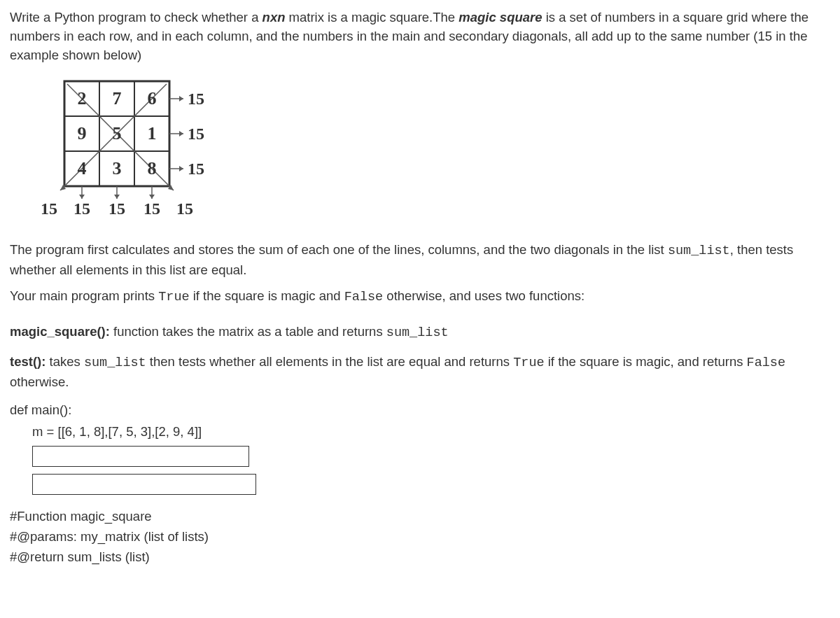 Image resolution: width=840 pixels, height=618 pixels. I want to click on intro-magic-square: magic square, so click(500, 17).